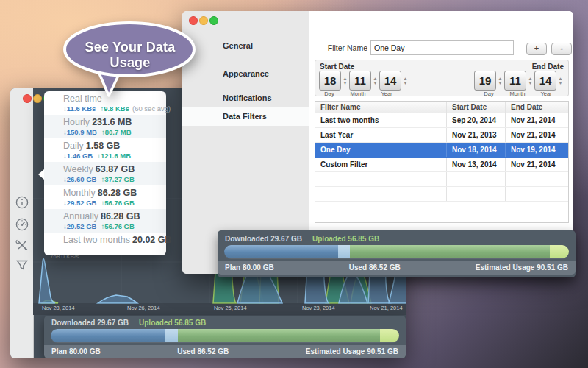 The image size is (588, 368). Describe the element at coordinates (476, 121) in the screenshot. I see `cell-start-date: Sep 20, 2014` at that location.